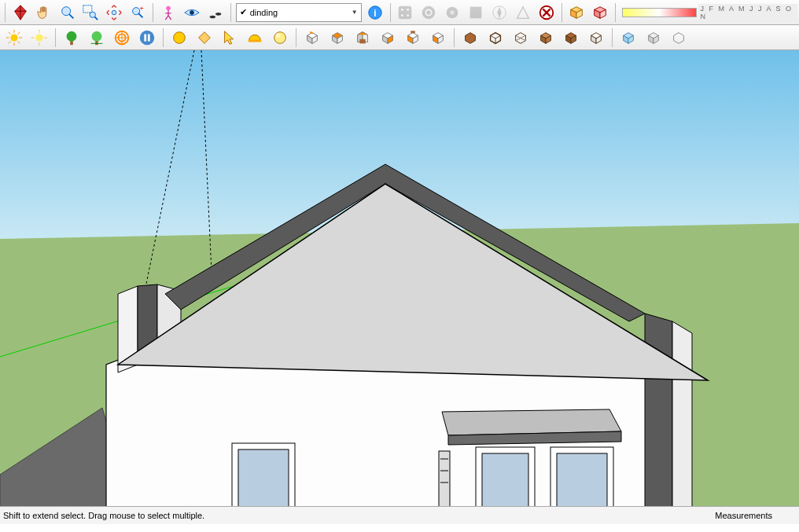 This screenshot has height=532, width=799. I want to click on compass-icon, so click(499, 13).